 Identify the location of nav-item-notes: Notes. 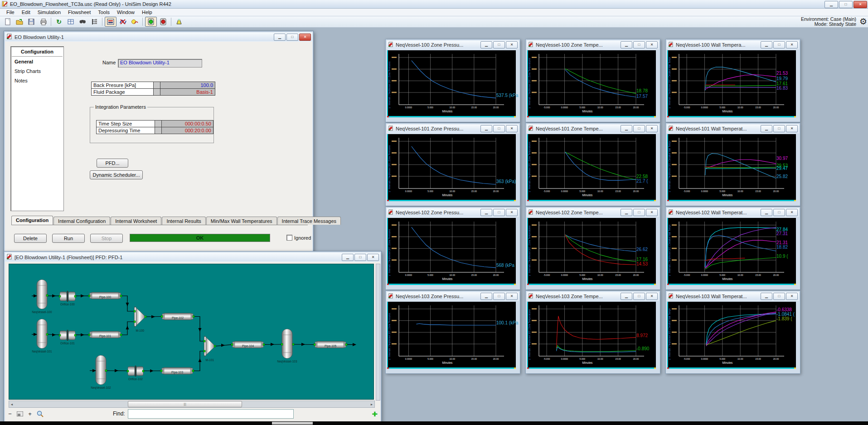
(37, 81).